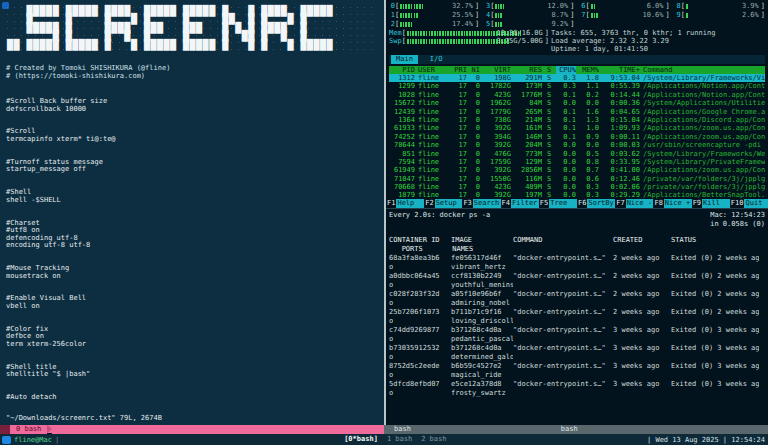  I want to click on fkey-button: F3Search, so click(481, 204).